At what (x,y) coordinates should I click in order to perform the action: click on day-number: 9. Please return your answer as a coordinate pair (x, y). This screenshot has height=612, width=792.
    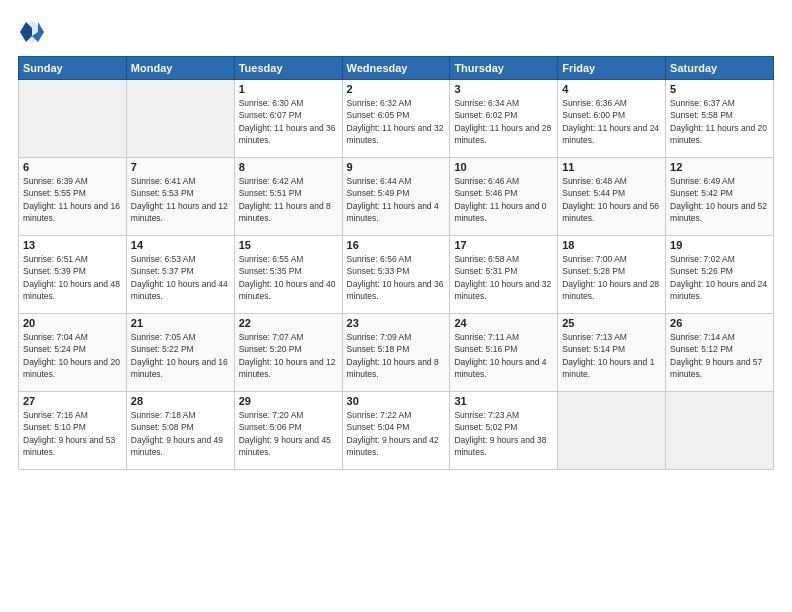
    Looking at the image, I should click on (396, 167).